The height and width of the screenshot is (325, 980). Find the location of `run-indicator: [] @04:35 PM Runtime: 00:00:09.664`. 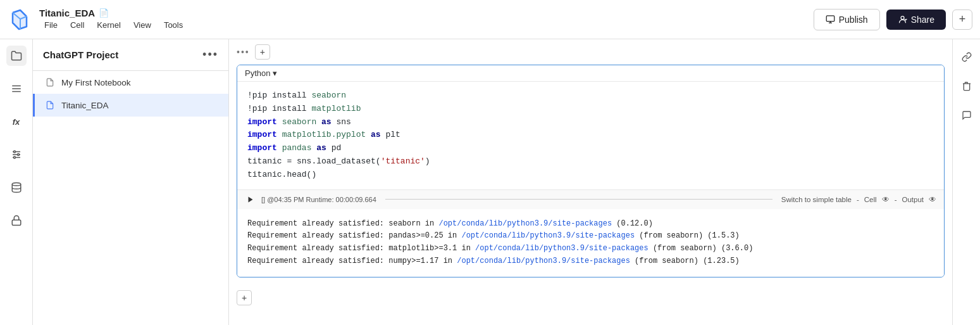

run-indicator: [] @04:35 PM Runtime: 00:00:09.664 is located at coordinates (319, 200).